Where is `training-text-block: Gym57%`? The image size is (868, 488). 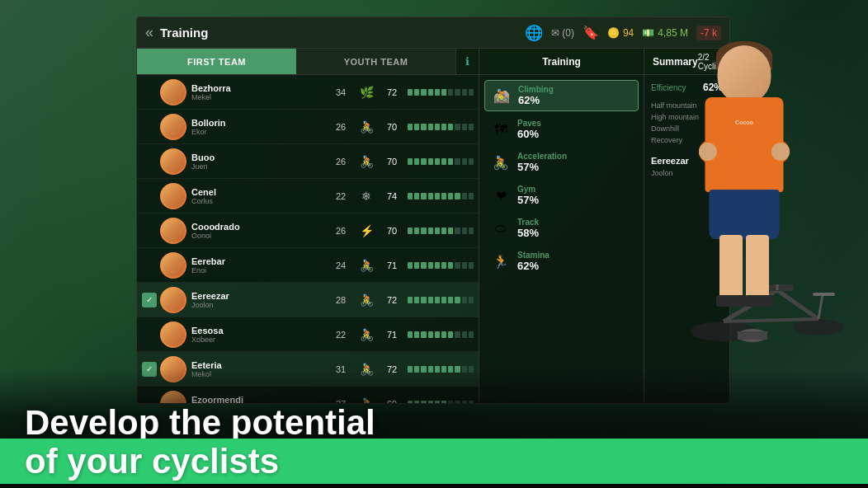 training-text-block: Gym57% is located at coordinates (528, 195).